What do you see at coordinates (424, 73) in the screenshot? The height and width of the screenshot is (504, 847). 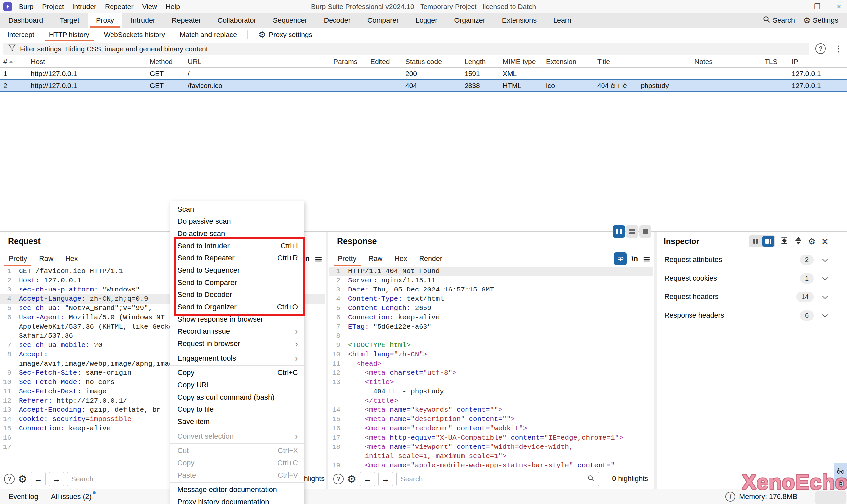 I see `table-row: 1http://127.0.0.1GET/2001591XML127.0.0.1` at bounding box center [424, 73].